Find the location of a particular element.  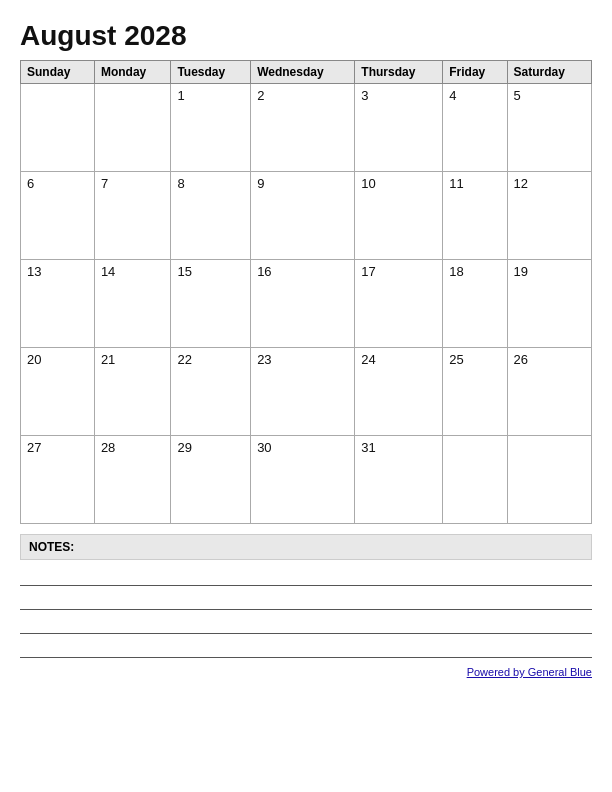

day-number: 17 is located at coordinates (368, 272).